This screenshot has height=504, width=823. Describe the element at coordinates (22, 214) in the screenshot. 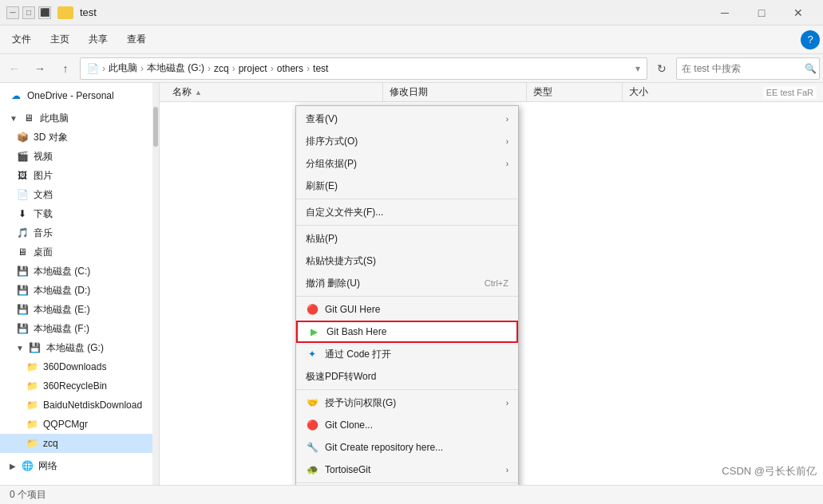

I see `downloads-icon: ⬇` at that location.